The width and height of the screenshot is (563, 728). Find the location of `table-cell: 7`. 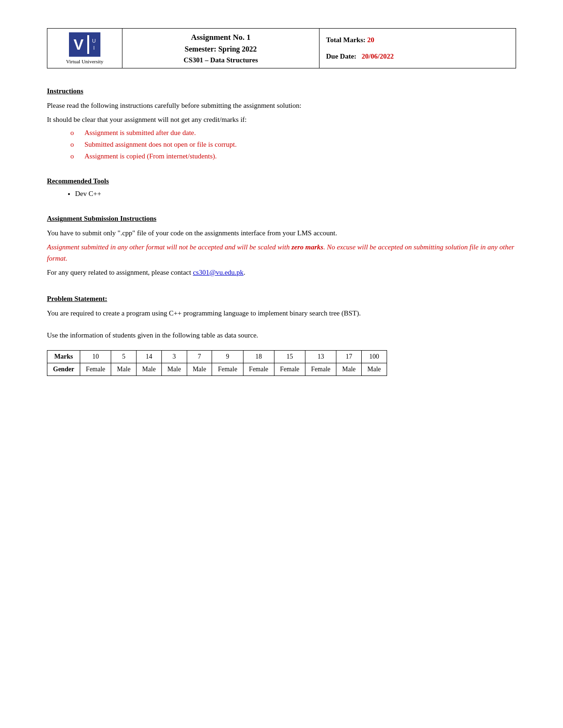

table-cell: 7 is located at coordinates (199, 357).